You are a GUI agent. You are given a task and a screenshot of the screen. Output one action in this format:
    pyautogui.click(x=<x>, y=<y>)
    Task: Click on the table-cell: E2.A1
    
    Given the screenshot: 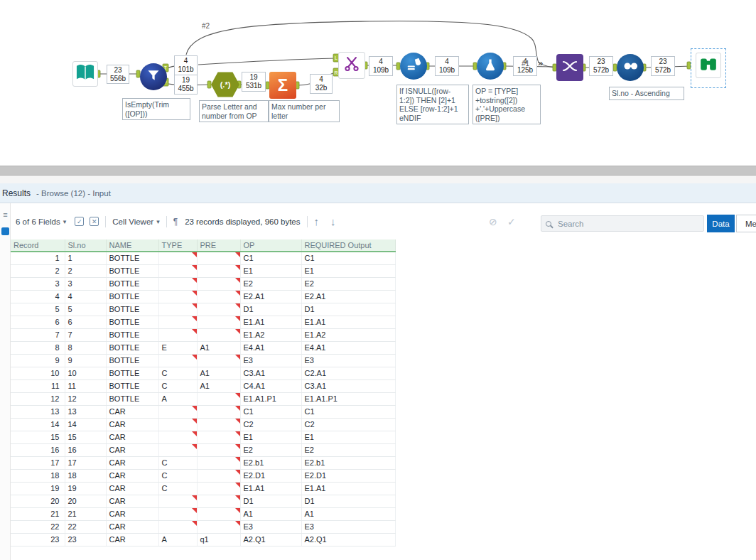 What is the action you would take?
    pyautogui.click(x=271, y=296)
    